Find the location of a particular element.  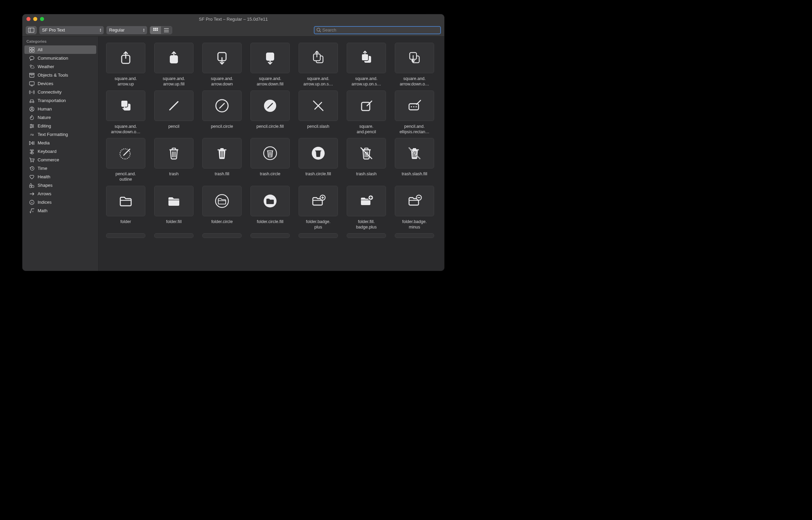

sidebar-toggle-button is located at coordinates (31, 30).